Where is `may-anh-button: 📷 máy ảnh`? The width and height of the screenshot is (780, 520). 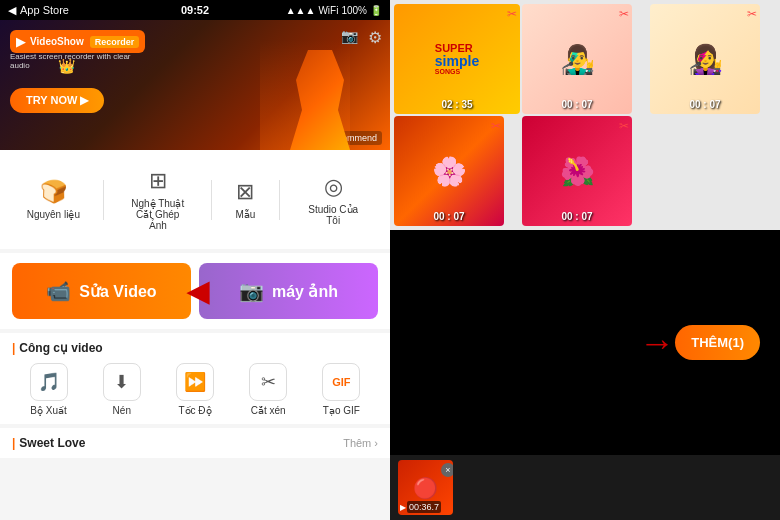 may-anh-button: 📷 máy ảnh is located at coordinates (288, 291).